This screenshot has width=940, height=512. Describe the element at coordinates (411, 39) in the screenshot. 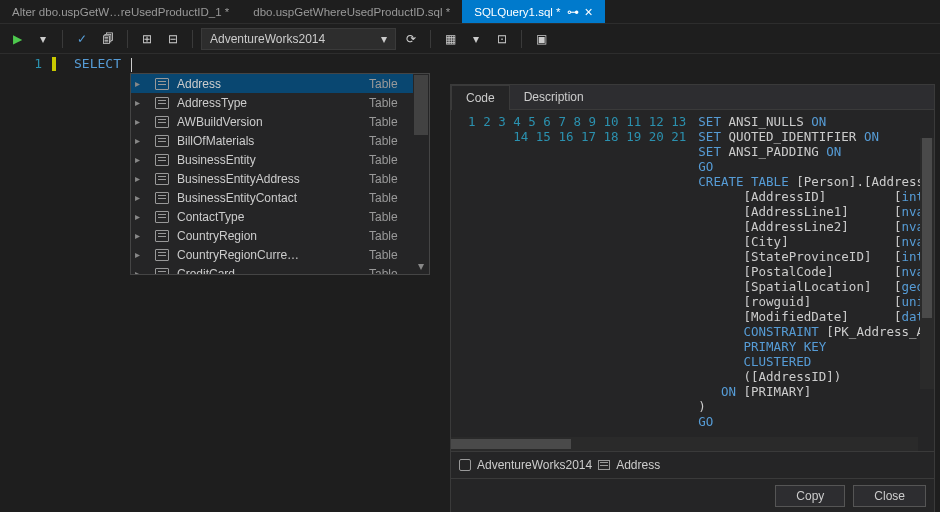

I see `refresh-button: ⟳` at that location.